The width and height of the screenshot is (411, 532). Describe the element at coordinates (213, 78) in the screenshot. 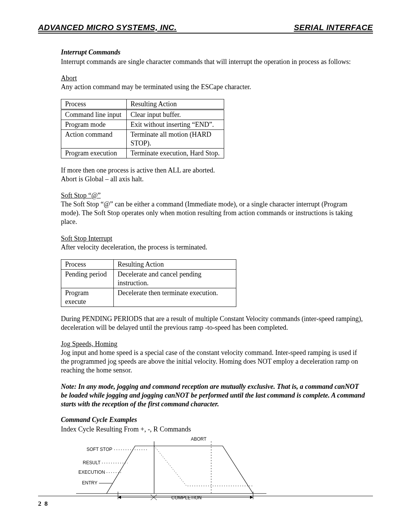

I see `abort-heading: Abort` at that location.